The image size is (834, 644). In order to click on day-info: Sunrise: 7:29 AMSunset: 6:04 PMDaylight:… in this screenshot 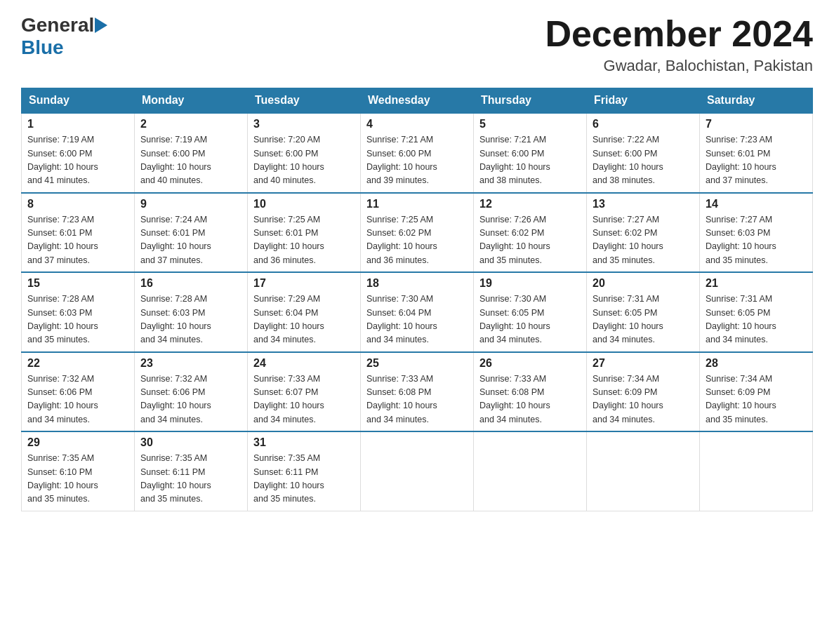, I will do `click(304, 320)`.